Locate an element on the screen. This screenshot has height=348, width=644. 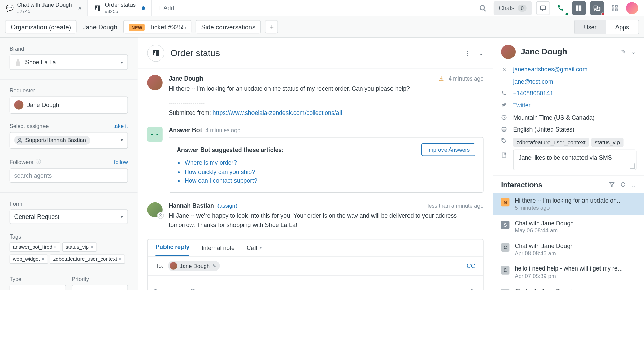
reply-tab-public: Public reply is located at coordinates (172, 250).